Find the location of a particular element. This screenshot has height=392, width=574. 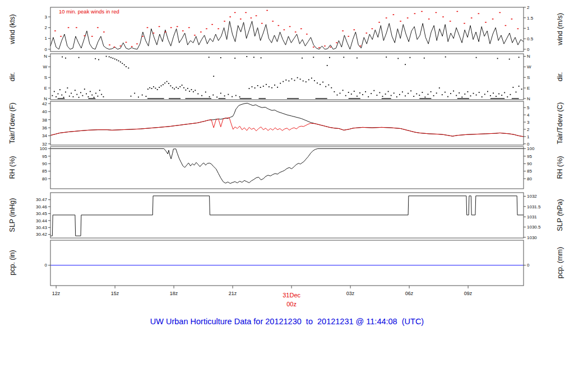

ytick-right-label: 1 is located at coordinates (528, 28).